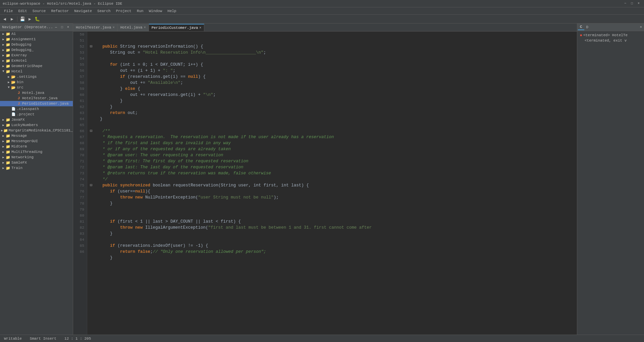 Image resolution: width=644 pixels, height=342 pixels. Describe the element at coordinates (332, 65) in the screenshot. I see `code-line: for (int i = 0; i < DAY_COUNT; i++) {` at that location.